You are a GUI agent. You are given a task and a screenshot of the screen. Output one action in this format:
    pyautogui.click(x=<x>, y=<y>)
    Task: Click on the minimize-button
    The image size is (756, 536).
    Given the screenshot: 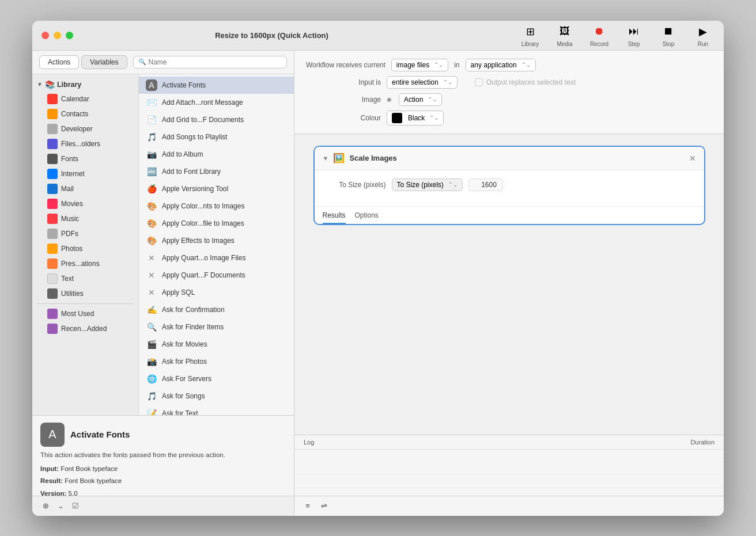 What is the action you would take?
    pyautogui.click(x=58, y=36)
    